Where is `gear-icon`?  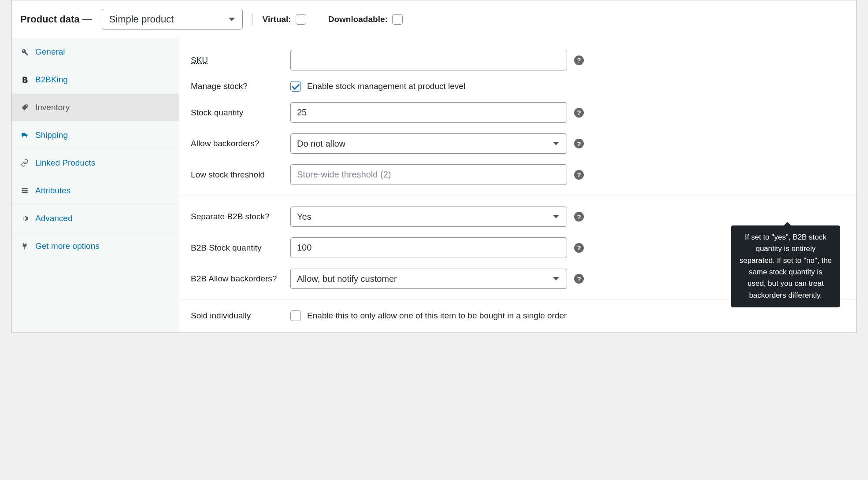 gear-icon is located at coordinates (25, 218).